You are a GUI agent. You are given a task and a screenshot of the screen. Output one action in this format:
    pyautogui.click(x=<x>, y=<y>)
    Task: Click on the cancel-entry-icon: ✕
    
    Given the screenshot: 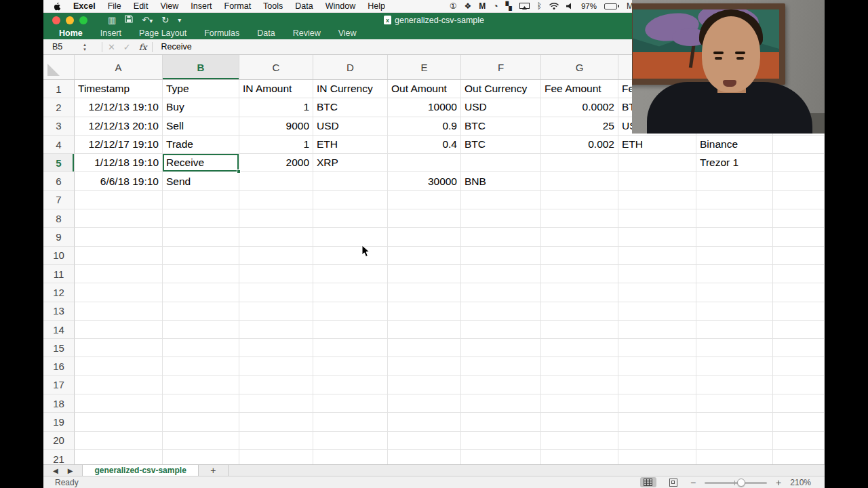 What is the action you would take?
    pyautogui.click(x=111, y=47)
    